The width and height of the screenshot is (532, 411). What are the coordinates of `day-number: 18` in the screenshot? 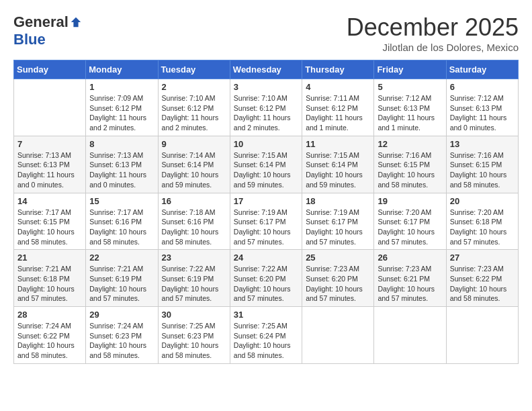 It's located at (338, 201).